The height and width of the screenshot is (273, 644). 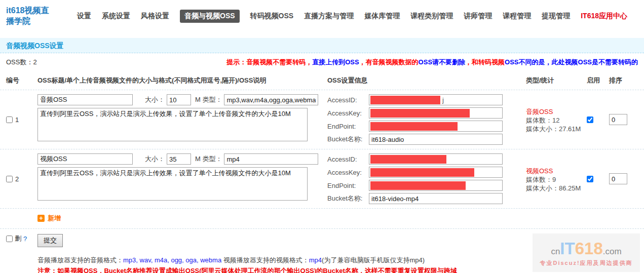 I want to click on nav-item-course-category-management: 课程类别管理, so click(x=432, y=16).